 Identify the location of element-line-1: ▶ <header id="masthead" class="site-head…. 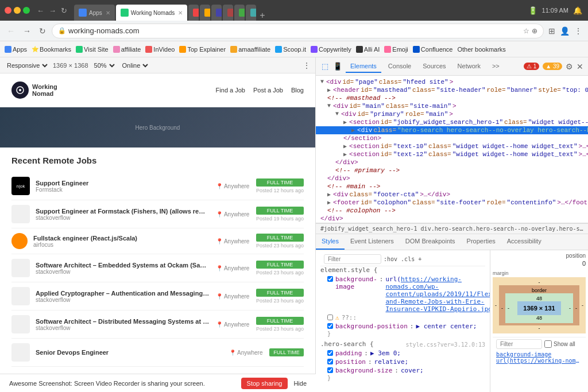
(452, 90).